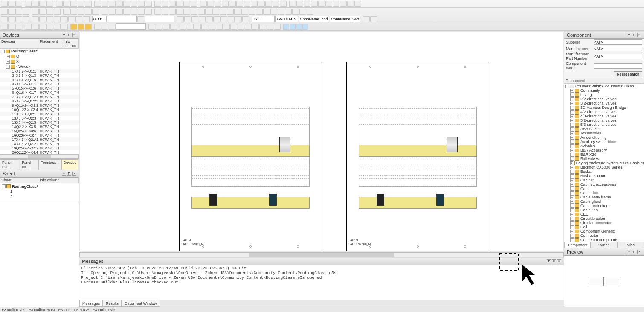  Describe the element at coordinates (629, 252) in the screenshot. I see `dropdown-icon: ▾` at that location.